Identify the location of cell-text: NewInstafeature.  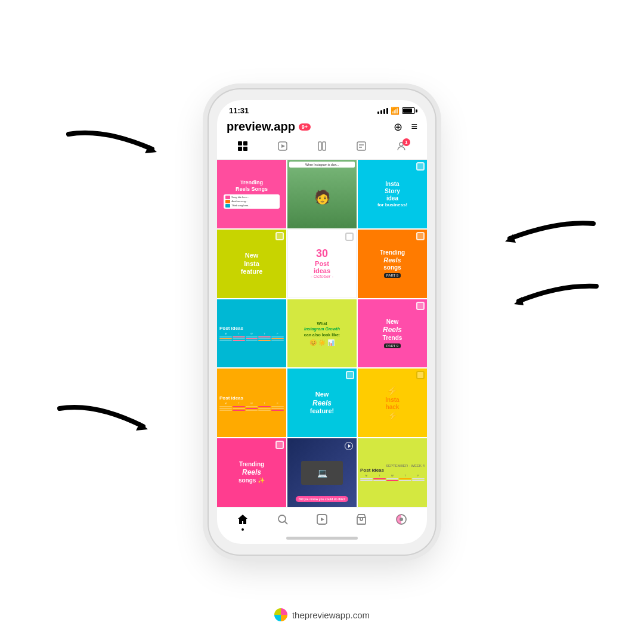
(252, 264).